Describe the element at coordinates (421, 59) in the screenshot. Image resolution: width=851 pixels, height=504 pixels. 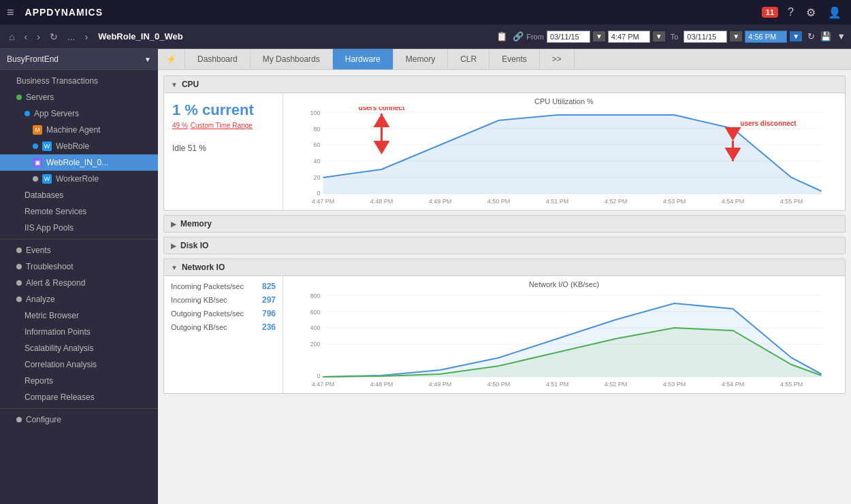
I see `tab-memory: Memory` at that location.